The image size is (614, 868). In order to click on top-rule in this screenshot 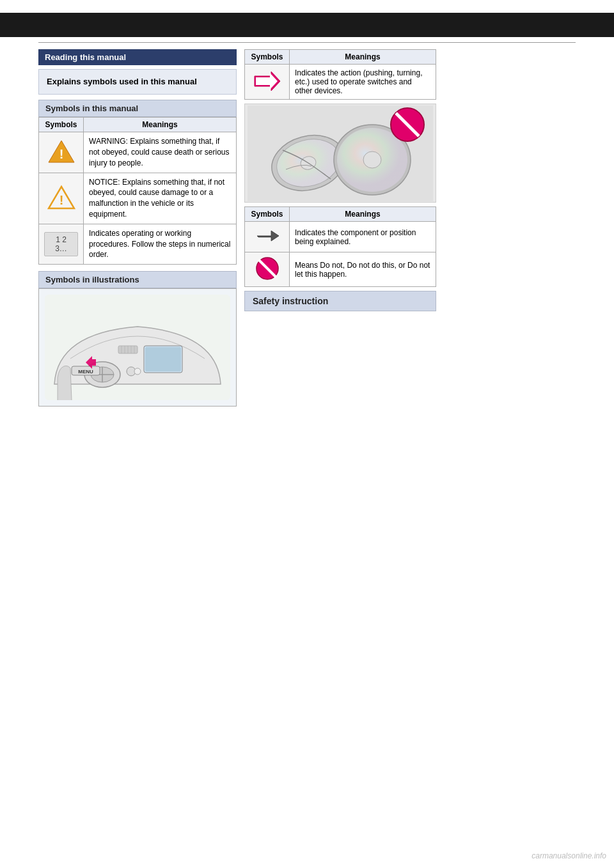, I will do `click(307, 42)`.